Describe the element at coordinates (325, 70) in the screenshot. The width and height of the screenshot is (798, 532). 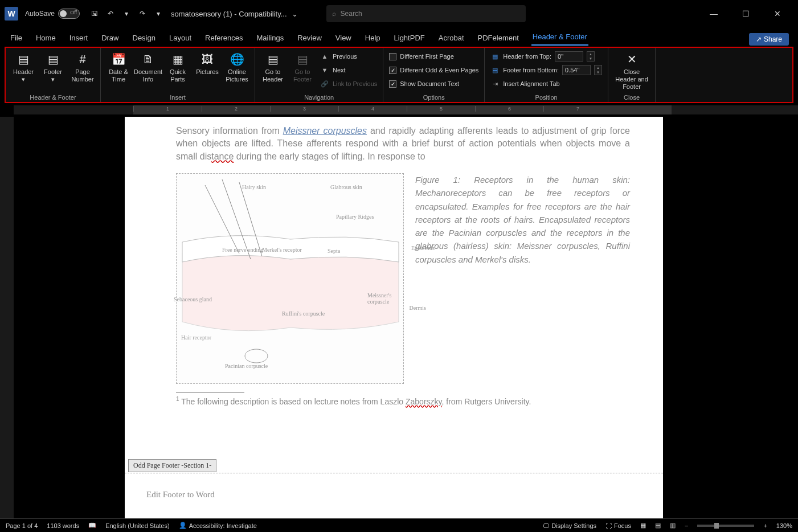
I see `down-arrow-icon: ▼` at that location.